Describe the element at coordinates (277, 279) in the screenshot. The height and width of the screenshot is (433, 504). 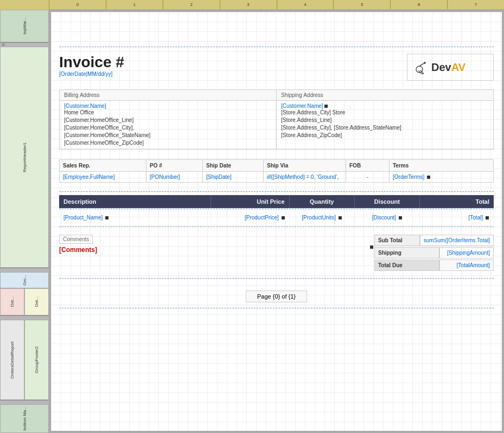
I see `group-footer-divider` at that location.